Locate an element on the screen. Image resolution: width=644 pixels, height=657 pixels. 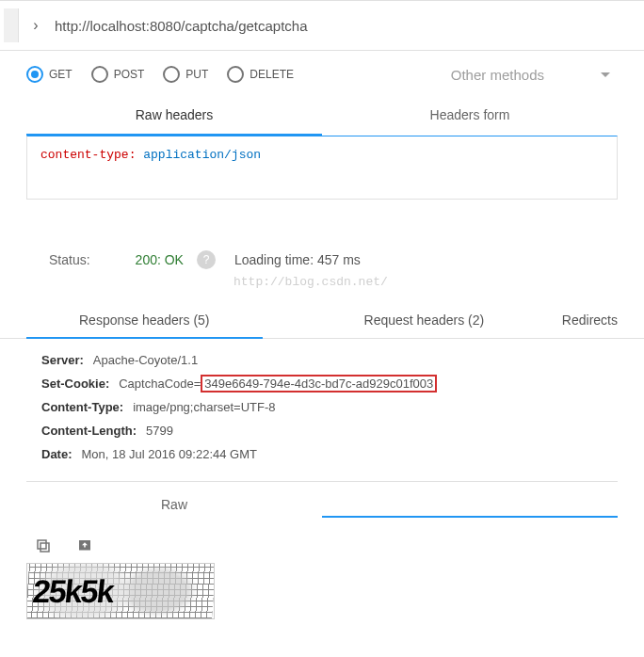
header-row-content-type: Content-Type: image/png;charset=UTF-8 is located at coordinates (330, 407).